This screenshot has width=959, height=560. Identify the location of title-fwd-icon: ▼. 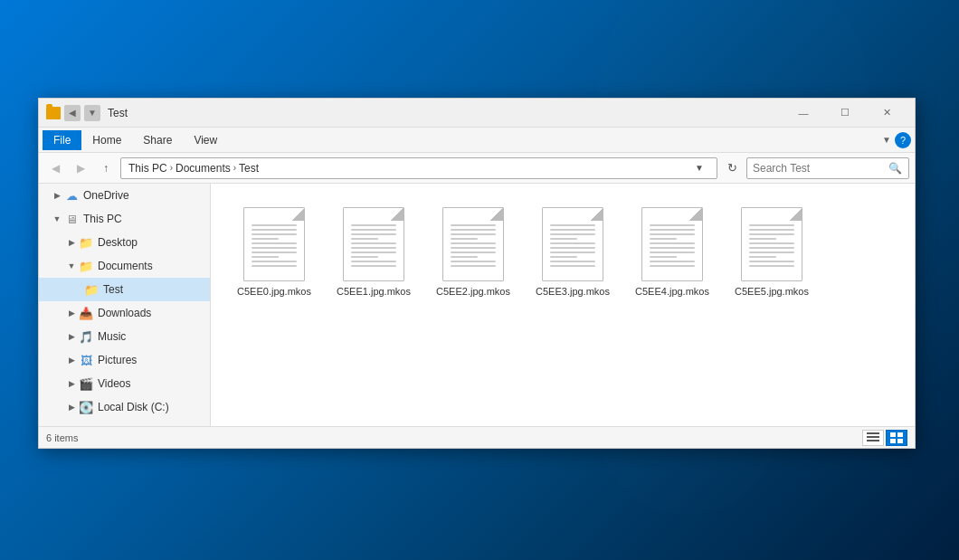
(92, 113).